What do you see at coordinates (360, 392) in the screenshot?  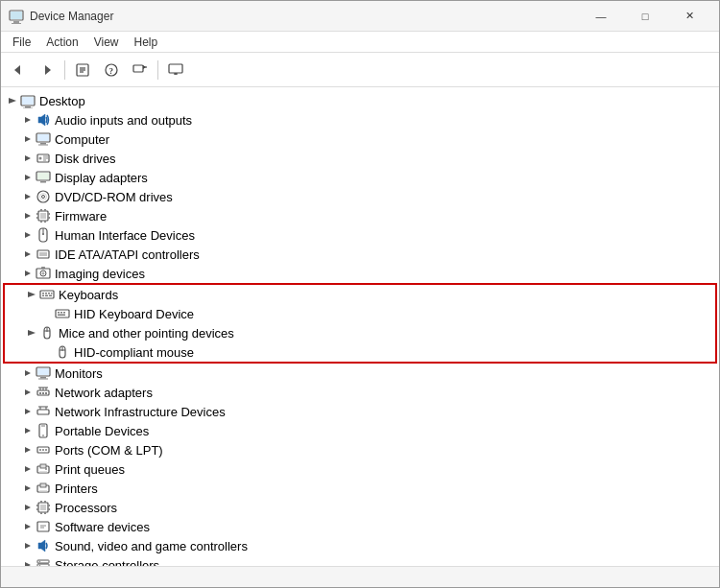 I see `tree-network-adapters: Network adapters` at bounding box center [360, 392].